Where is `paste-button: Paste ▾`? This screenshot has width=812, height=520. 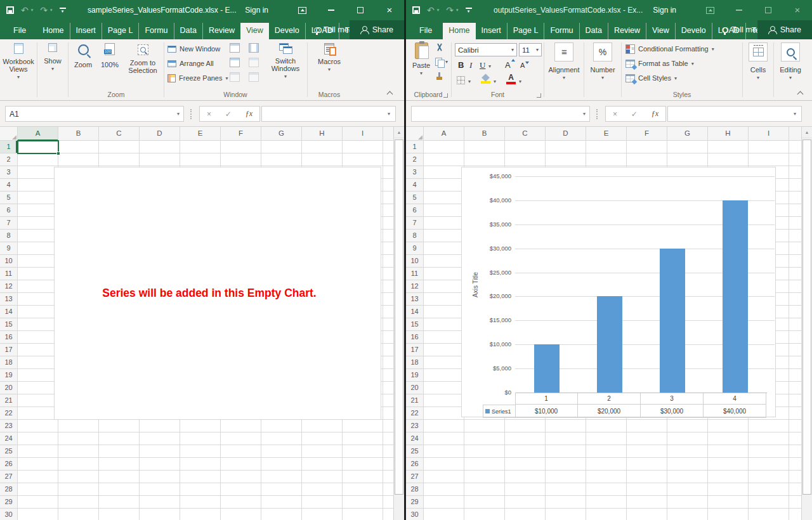 paste-button: Paste ▾ is located at coordinates (421, 60).